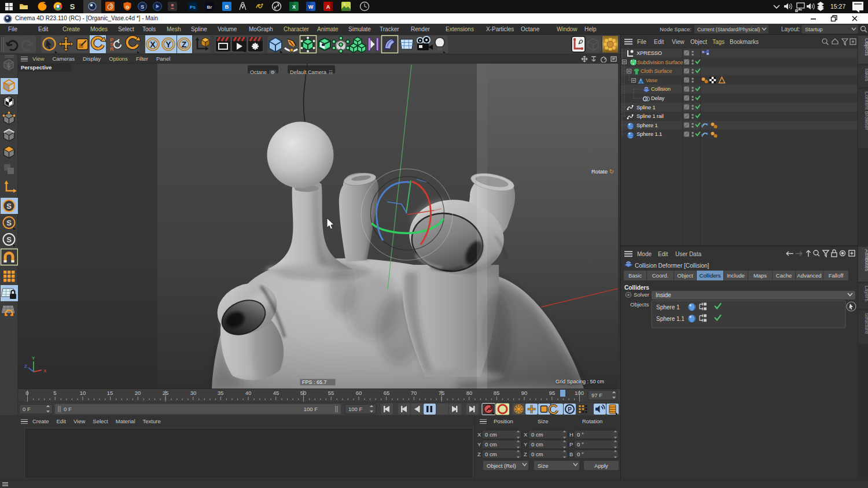 The width and height of the screenshot is (868, 488). What do you see at coordinates (672, 266) in the screenshot?
I see `svg-text: Collision Deformer [Collision]` at bounding box center [672, 266].